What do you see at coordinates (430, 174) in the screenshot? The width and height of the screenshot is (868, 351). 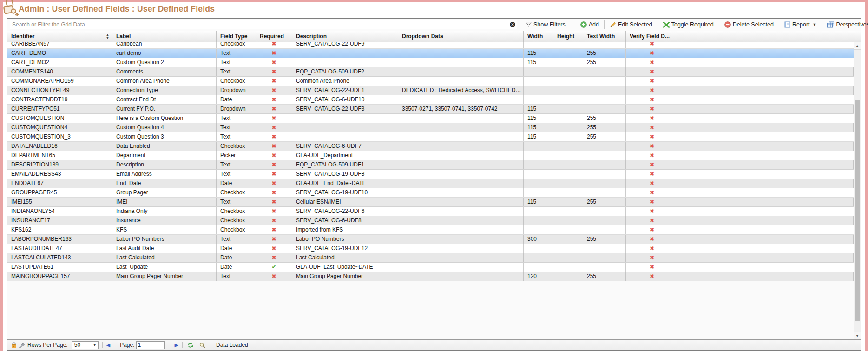 I see `table-row: EMAILADDRESS43Email AddressText✖SERV_CAT…` at bounding box center [430, 174].